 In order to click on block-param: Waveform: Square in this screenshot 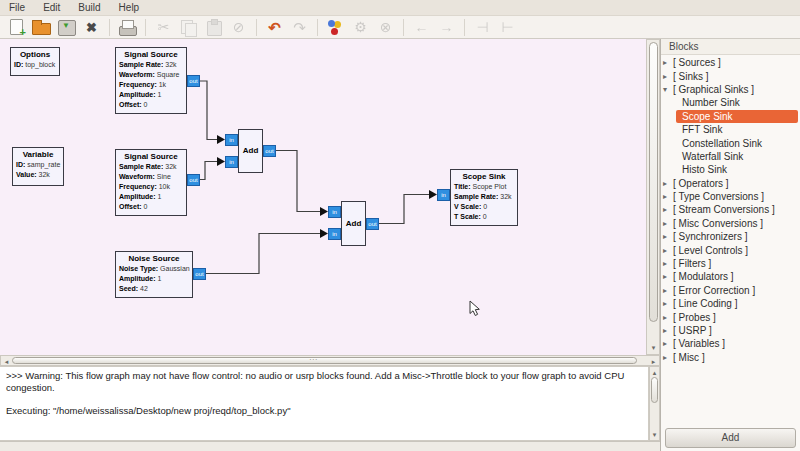, I will do `click(151, 75)`.